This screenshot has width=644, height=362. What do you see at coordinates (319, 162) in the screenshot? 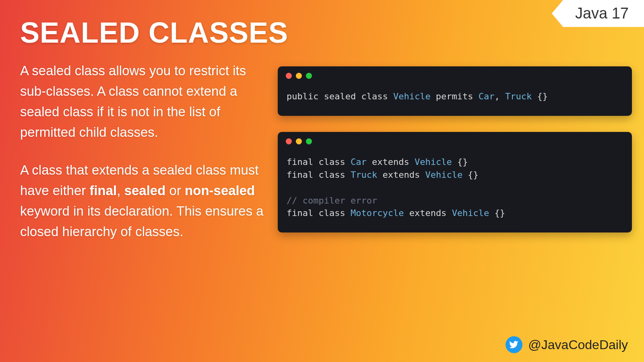
I see `c2-l1a: final class` at bounding box center [319, 162].